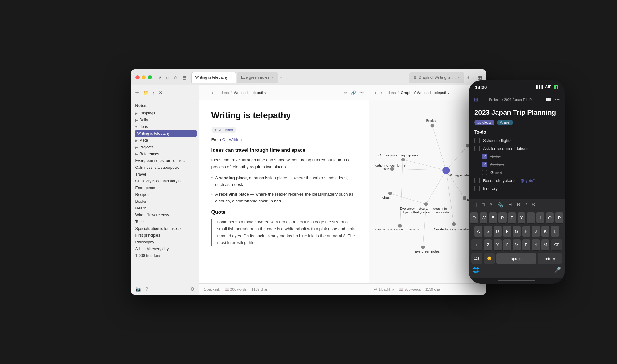 The width and height of the screenshot is (617, 364). I want to click on sidebar-item-references: ▶ References, so click(165, 154).